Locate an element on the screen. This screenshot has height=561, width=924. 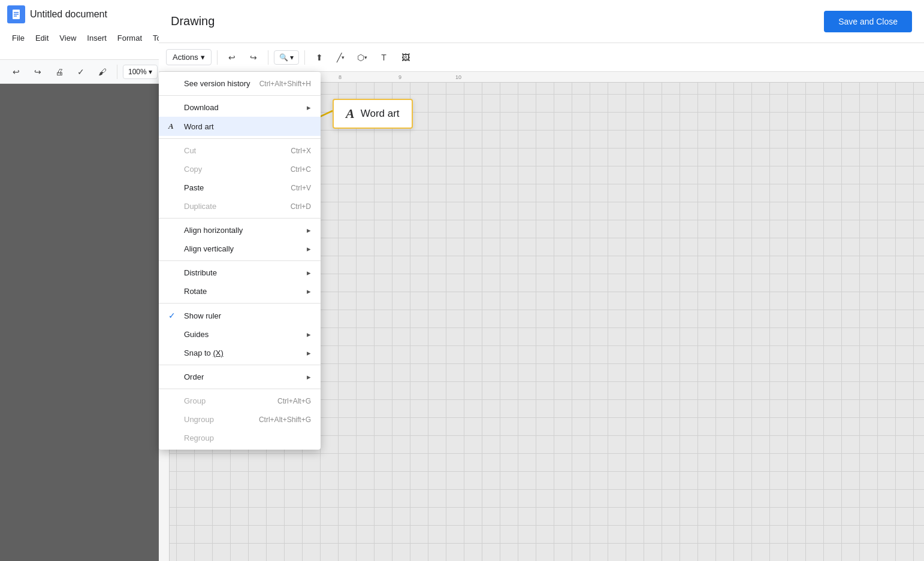
actions-button: Actions ▾ is located at coordinates (189, 57).